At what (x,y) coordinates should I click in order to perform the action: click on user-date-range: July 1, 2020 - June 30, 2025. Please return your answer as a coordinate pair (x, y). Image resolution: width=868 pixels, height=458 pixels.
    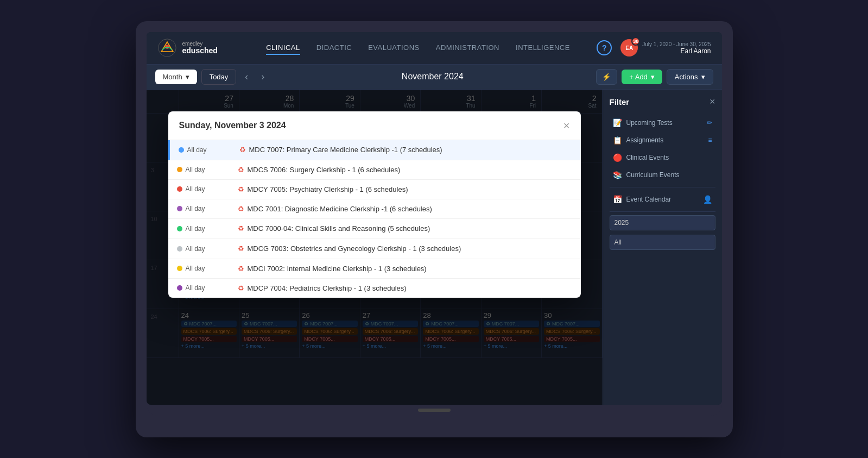
    Looking at the image, I should click on (676, 45).